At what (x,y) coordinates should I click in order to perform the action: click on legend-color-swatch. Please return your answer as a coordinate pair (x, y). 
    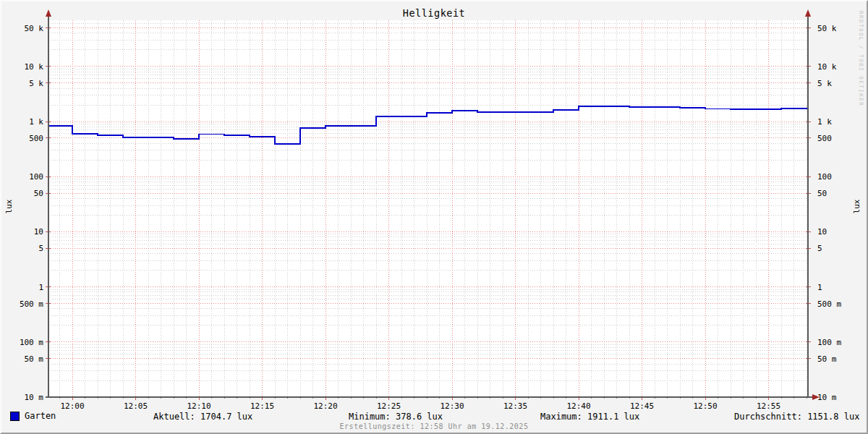
    Looking at the image, I should click on (14, 417).